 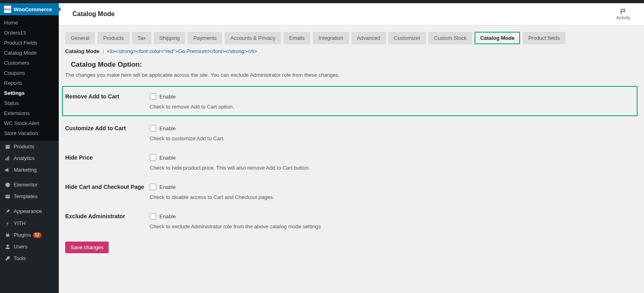 I want to click on row-label: Exclude Administrator, so click(x=107, y=221).